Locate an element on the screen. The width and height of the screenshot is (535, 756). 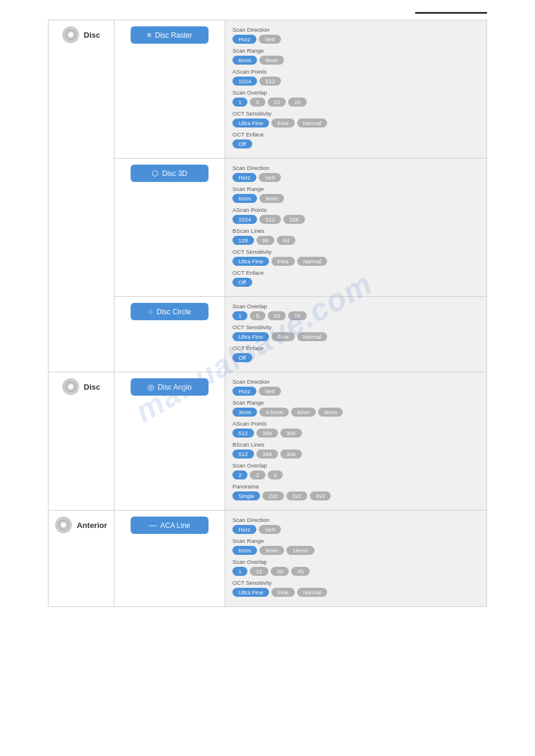
top-bar is located at coordinates (267, 13).